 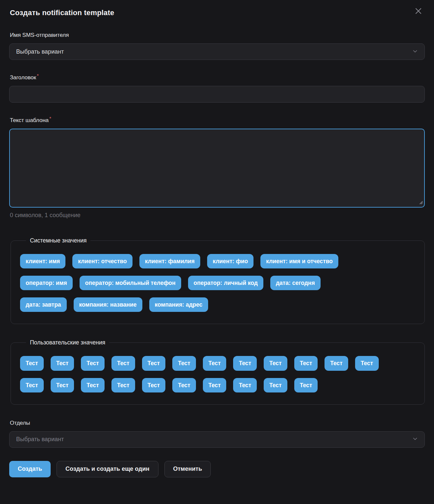 What do you see at coordinates (170, 261) in the screenshot?
I see `value-chip: клиент: фамилия` at bounding box center [170, 261].